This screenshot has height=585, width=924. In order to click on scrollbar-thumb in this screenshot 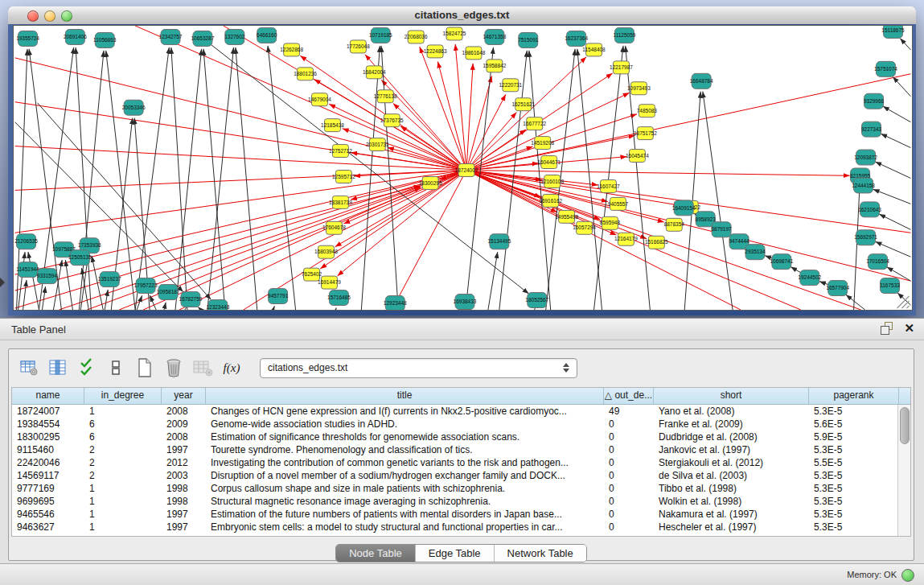, I will do `click(905, 426)`.